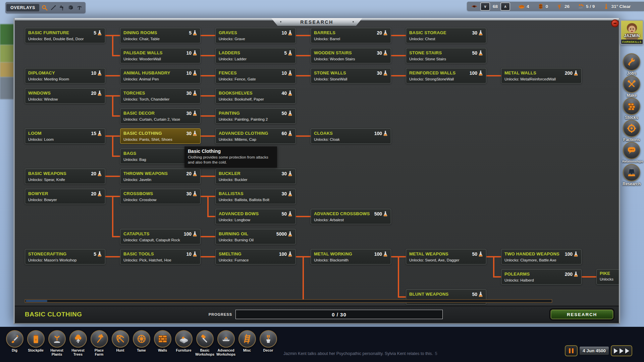  I want to click on stockpile-button, so click(36, 339).